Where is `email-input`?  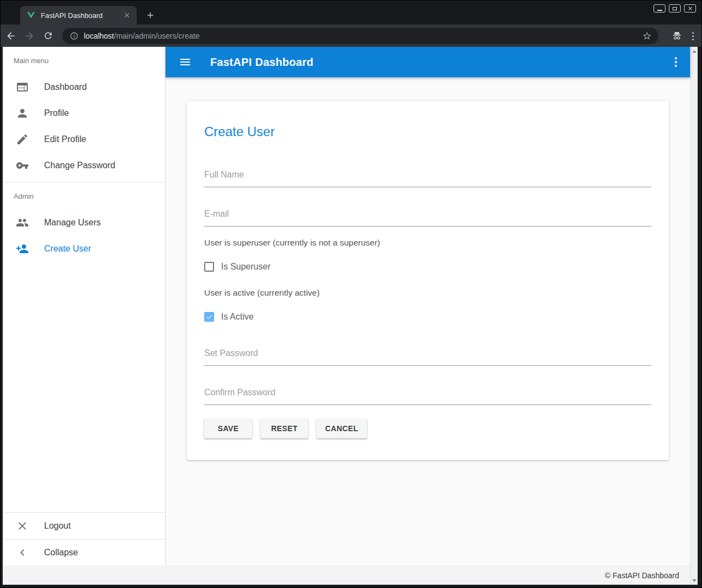 email-input is located at coordinates (428, 218).